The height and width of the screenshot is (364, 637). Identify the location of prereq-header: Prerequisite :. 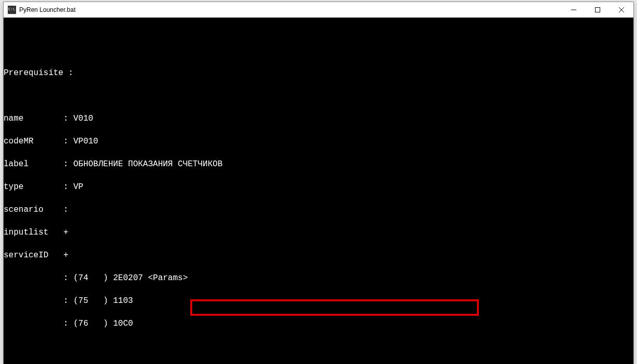
(318, 73).